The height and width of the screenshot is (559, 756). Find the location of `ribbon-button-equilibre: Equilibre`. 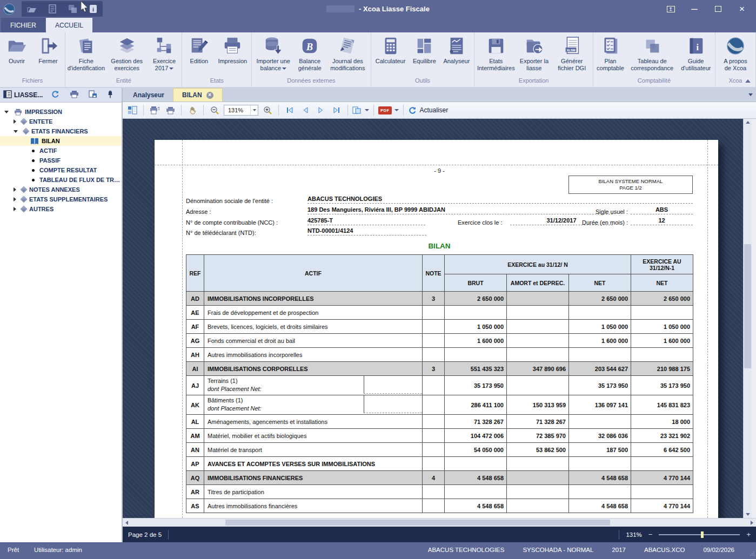

ribbon-button-equilibre: Equilibre is located at coordinates (424, 50).